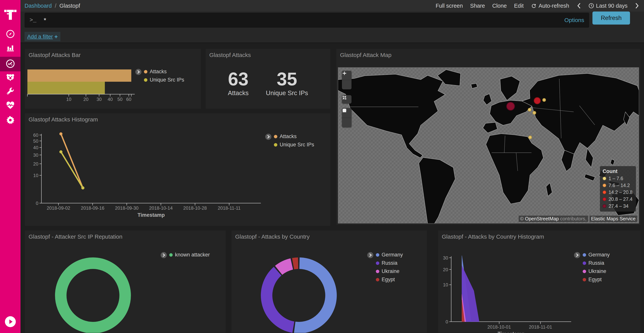  I want to click on options-link: Options, so click(574, 20).